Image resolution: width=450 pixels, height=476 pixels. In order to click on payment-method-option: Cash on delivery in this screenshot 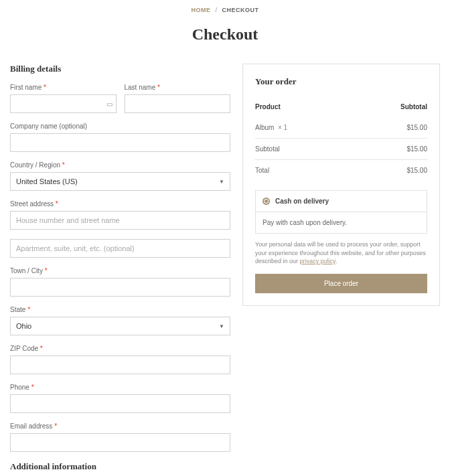, I will do `click(342, 201)`.